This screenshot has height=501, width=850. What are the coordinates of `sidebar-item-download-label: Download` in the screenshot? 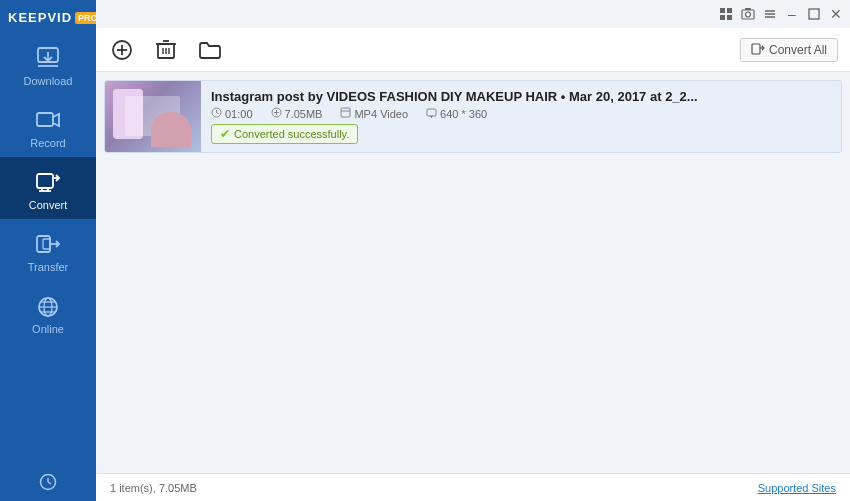 It's located at (48, 81).